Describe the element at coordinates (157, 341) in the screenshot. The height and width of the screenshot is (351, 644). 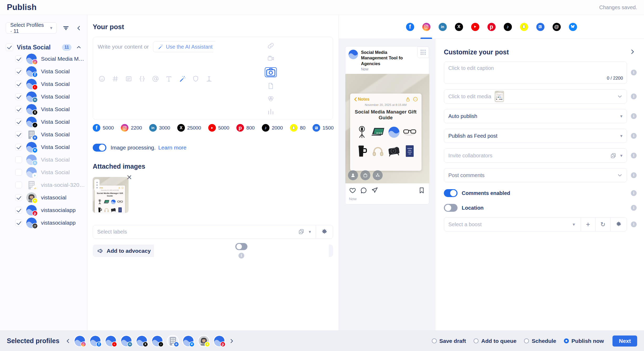
I see `selected-profile-tiktok: ♪` at that location.